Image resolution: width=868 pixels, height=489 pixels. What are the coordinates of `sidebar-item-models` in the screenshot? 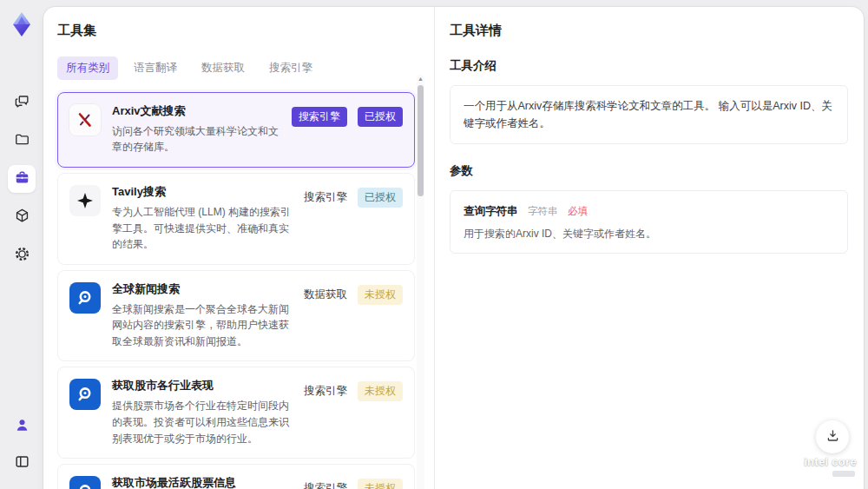 It's located at (22, 217).